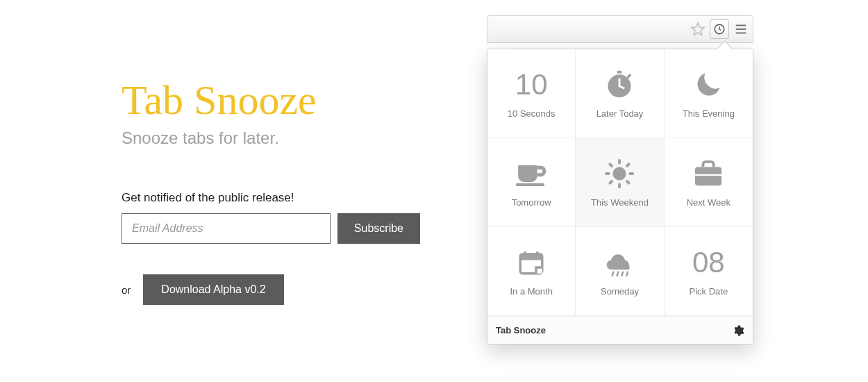 Image resolution: width=868 pixels, height=382 pixels. Describe the element at coordinates (521, 331) in the screenshot. I see `popup-title: Tab Snooze` at that location.